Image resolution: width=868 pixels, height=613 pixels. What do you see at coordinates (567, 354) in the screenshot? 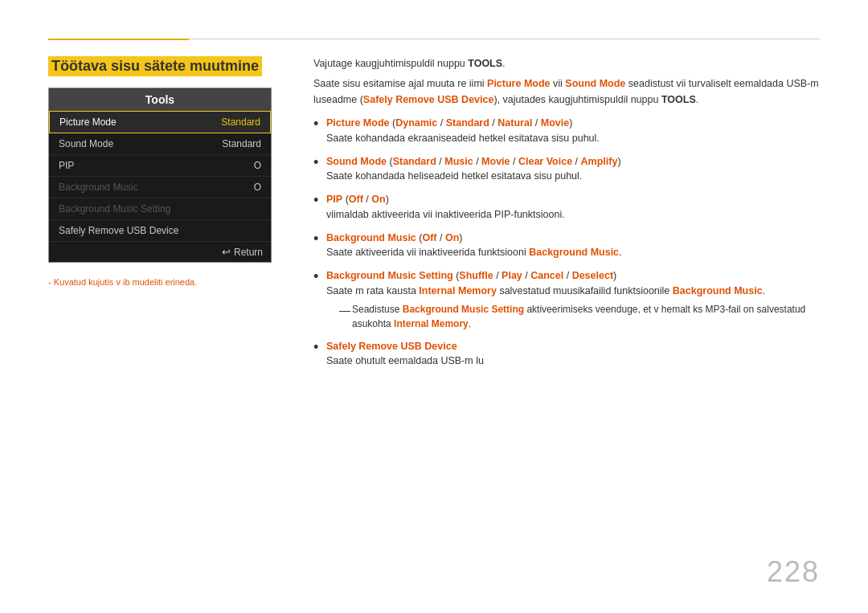
I see `list-item-safely-remove: • Safely Remove USB Device Saate ohutult…` at bounding box center [567, 354].